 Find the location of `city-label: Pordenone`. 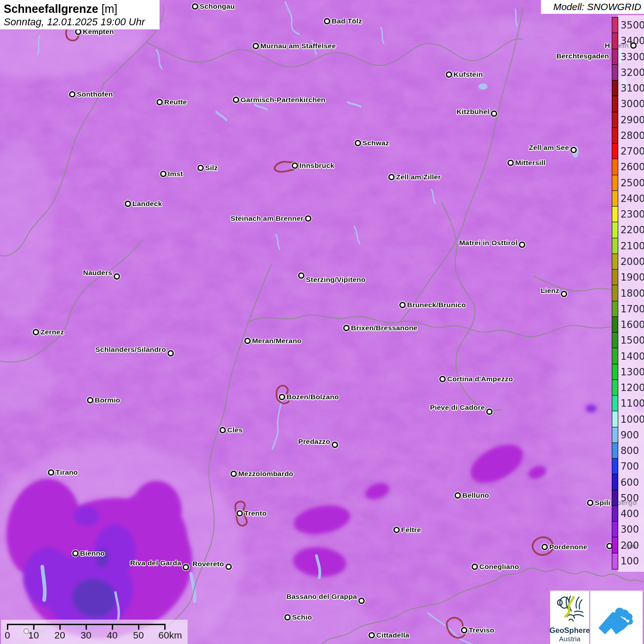

city-label: Pordenone is located at coordinates (569, 547).